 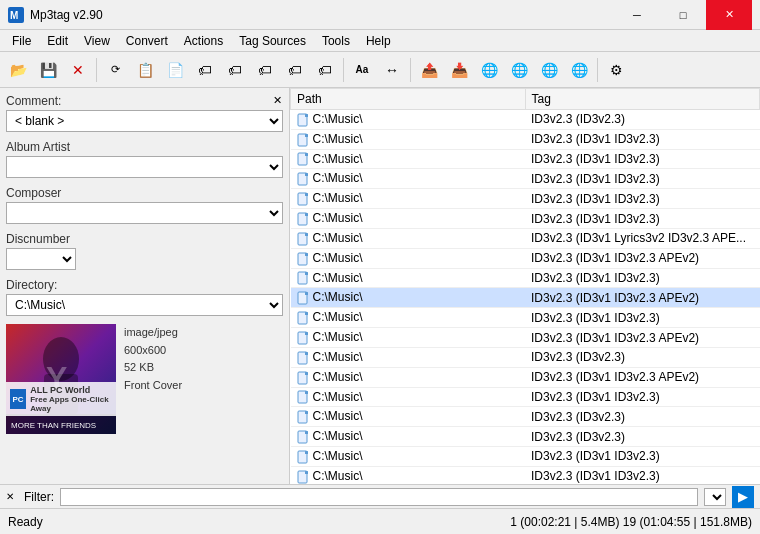 I want to click on col-tag: Tag, so click(x=642, y=100).